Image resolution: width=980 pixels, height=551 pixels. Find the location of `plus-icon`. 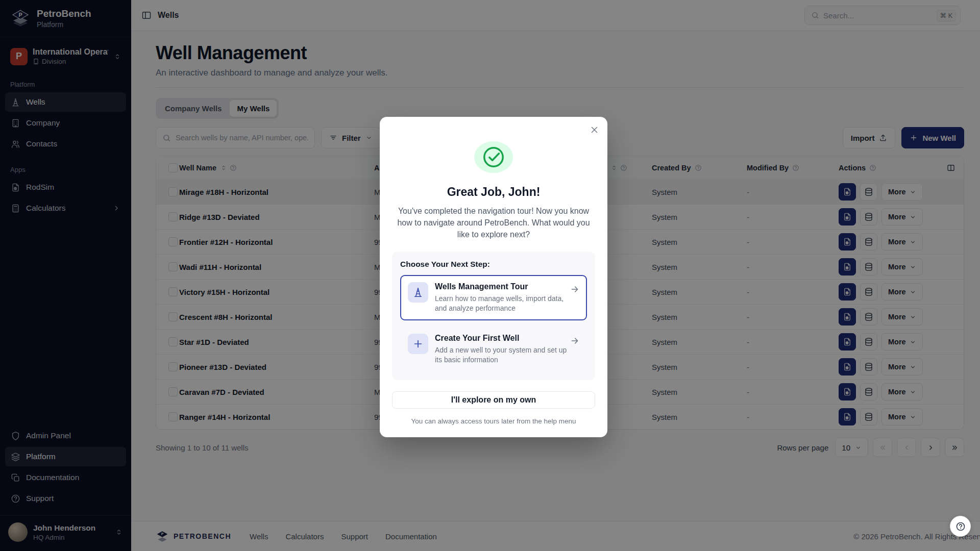

plus-icon is located at coordinates (418, 344).